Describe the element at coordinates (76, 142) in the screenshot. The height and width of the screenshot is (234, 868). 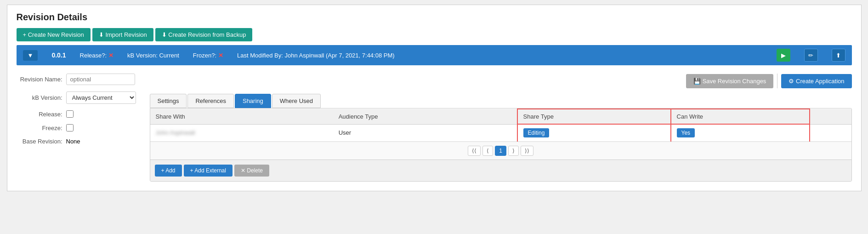
I see `base-revision-row: Base Revision: None` at that location.